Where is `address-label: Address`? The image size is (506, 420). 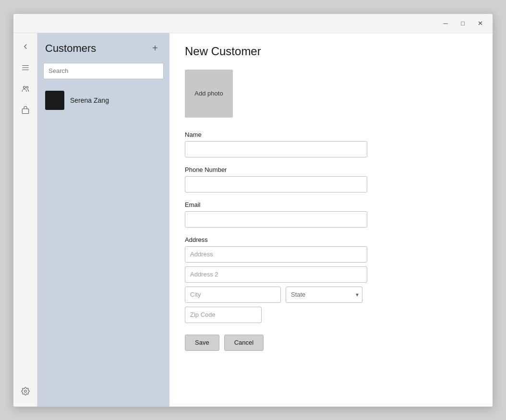
address-label: Address is located at coordinates (331, 240).